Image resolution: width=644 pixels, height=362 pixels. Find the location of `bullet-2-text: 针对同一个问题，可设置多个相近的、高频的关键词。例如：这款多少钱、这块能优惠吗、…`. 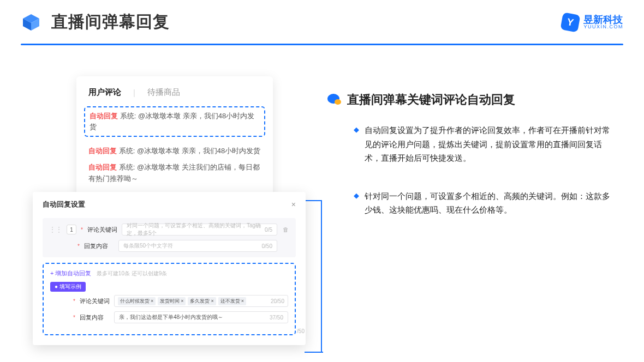

bullet-2-text: 针对同一个问题，可设置多个相近的、高频的关键词。例如：这款多少钱、这块能优惠吗、… is located at coordinates (490, 203).